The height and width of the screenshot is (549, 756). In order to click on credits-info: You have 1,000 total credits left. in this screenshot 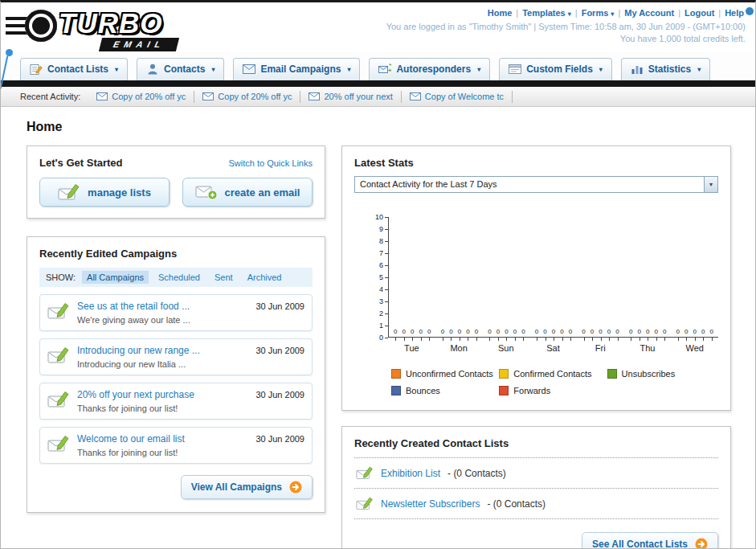, I will do `click(566, 39)`.